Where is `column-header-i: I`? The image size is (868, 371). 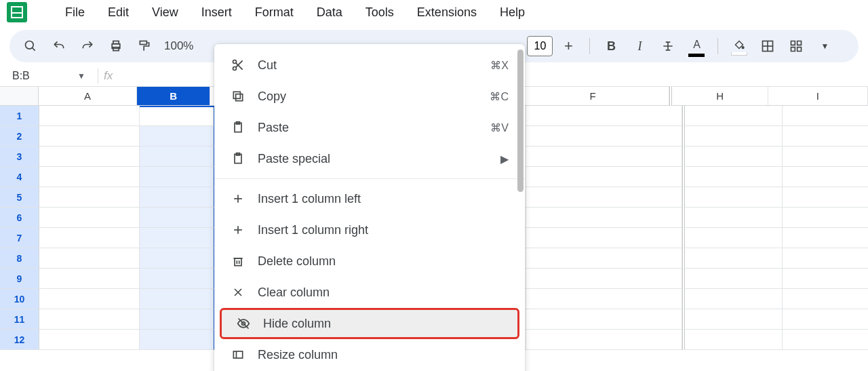
column-header-i: I is located at coordinates (818, 96).